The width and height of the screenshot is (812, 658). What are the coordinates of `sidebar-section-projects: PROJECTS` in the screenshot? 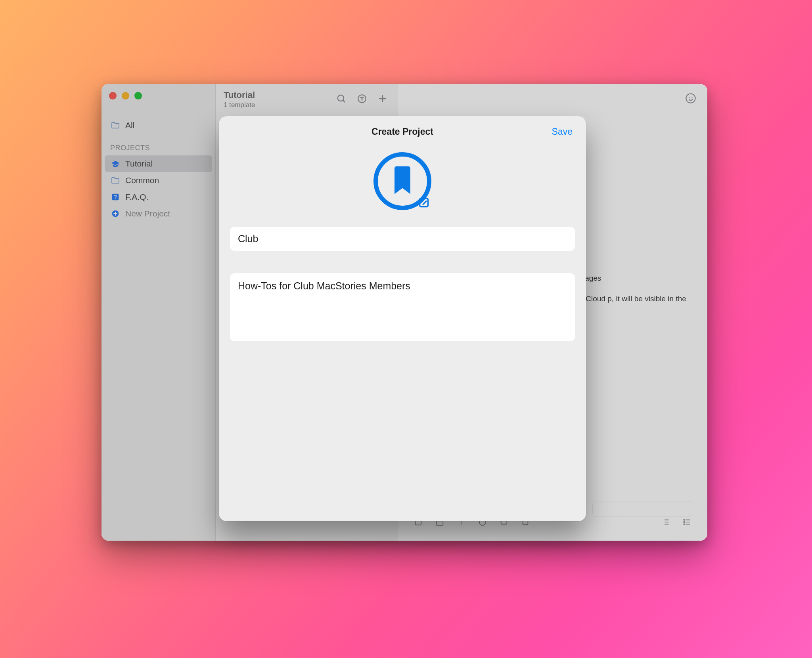 It's located at (159, 144).